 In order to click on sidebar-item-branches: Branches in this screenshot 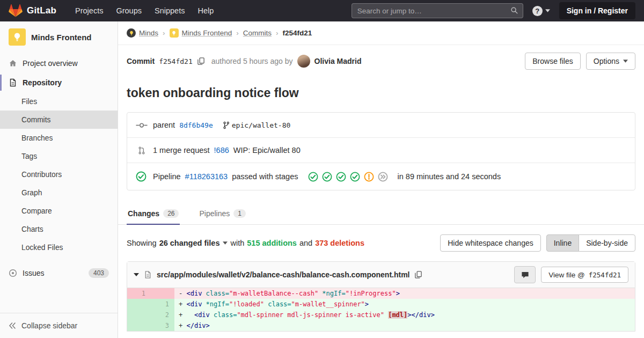, I will do `click(59, 138)`.